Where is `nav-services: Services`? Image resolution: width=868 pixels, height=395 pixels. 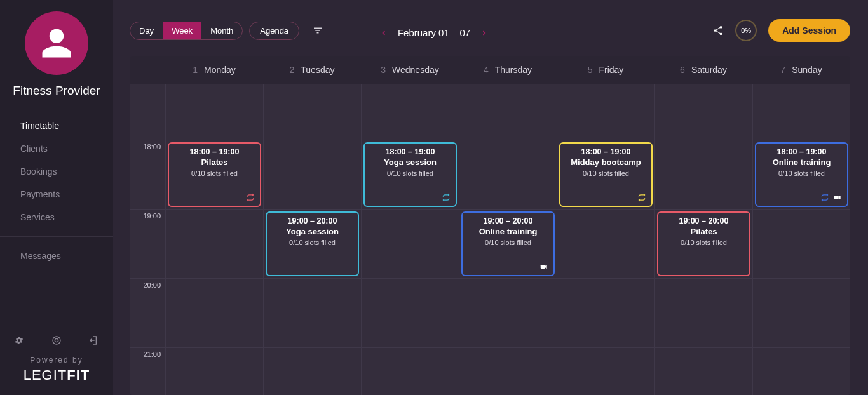 nav-services: Services is located at coordinates (57, 217).